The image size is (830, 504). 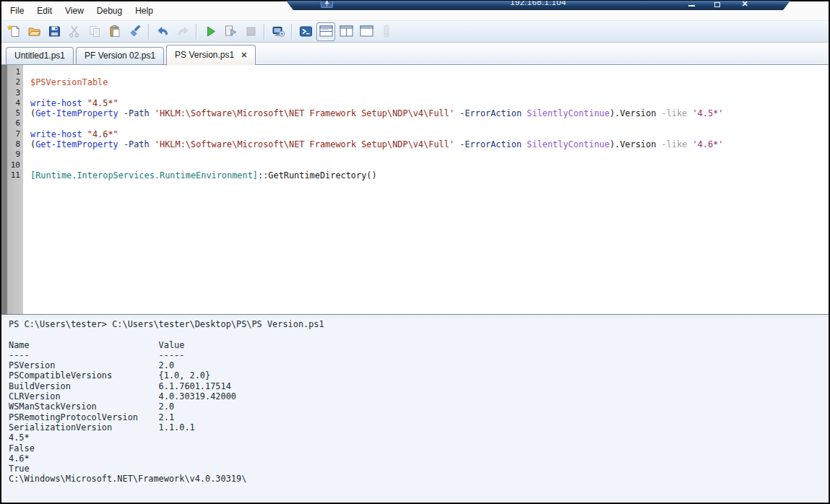 What do you see at coordinates (15, 155) in the screenshot?
I see `line-number: 9` at bounding box center [15, 155].